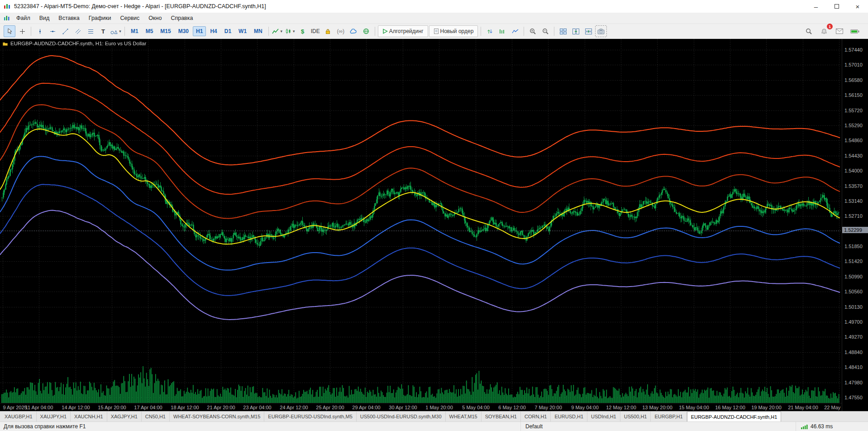  Describe the element at coordinates (436, 31) in the screenshot. I see `document-icon` at that location.